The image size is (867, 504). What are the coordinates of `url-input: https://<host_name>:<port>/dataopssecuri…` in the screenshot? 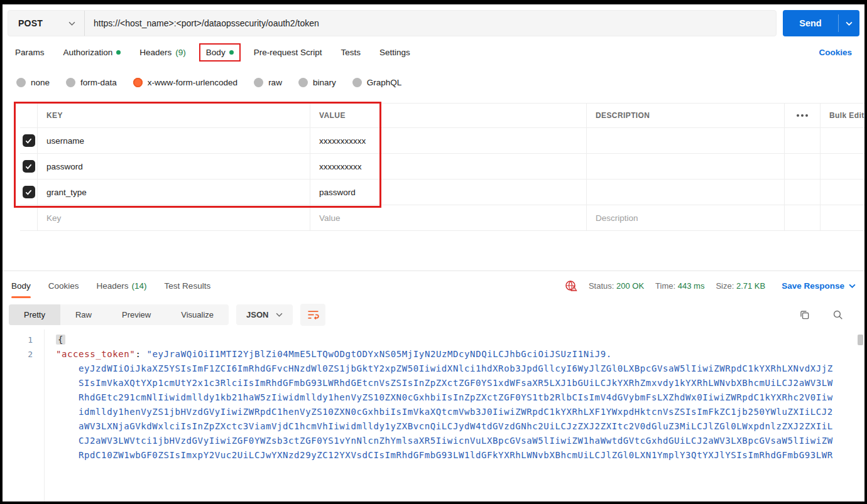 It's located at (430, 23).